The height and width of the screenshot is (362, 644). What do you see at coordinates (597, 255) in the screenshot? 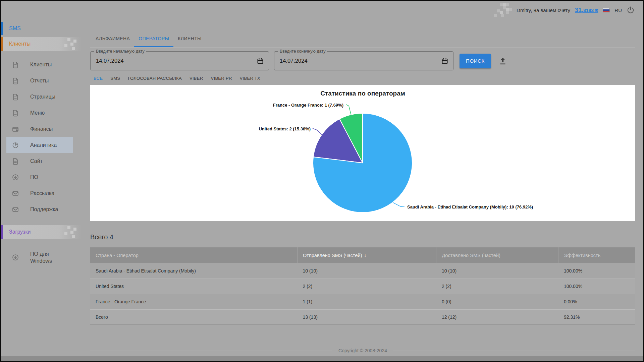
I see `column-header-efficiency: Эффективность` at bounding box center [597, 255].